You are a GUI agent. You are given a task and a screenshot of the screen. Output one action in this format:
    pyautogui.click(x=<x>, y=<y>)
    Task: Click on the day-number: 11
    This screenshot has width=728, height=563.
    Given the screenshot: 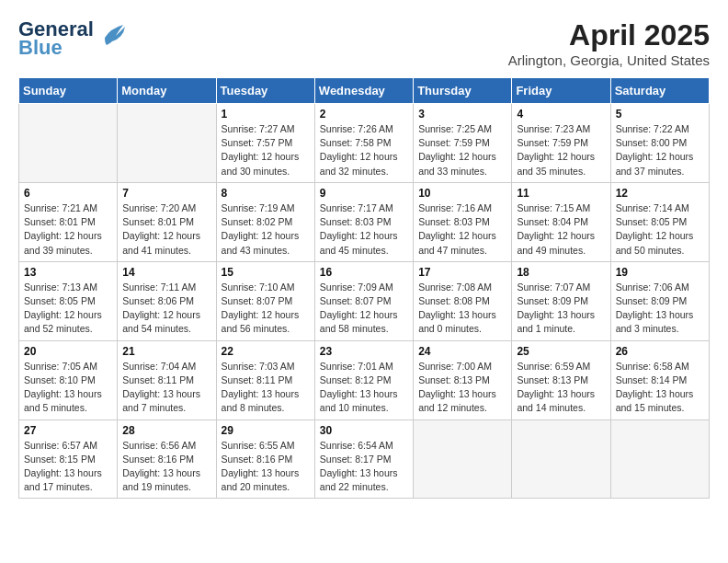 What is the action you would take?
    pyautogui.click(x=561, y=193)
    